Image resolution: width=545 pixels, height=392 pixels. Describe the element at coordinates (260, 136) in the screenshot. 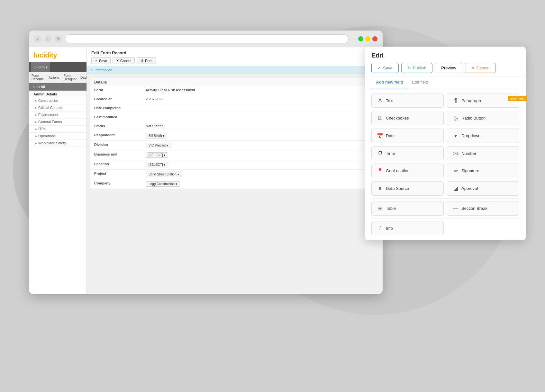

I see `field-value-respondent: Bill Smith ▾` at that location.